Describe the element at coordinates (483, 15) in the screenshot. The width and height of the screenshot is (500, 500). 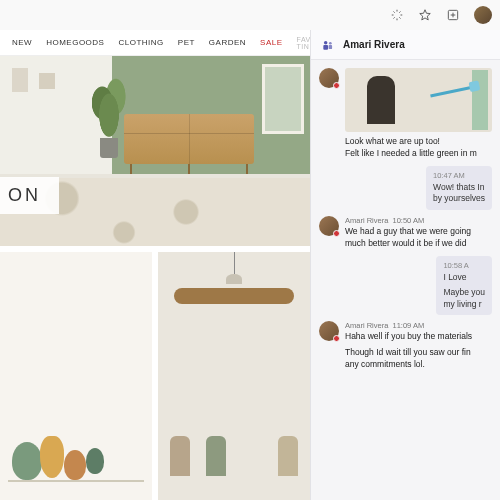
I see `profile-avatar` at that location.